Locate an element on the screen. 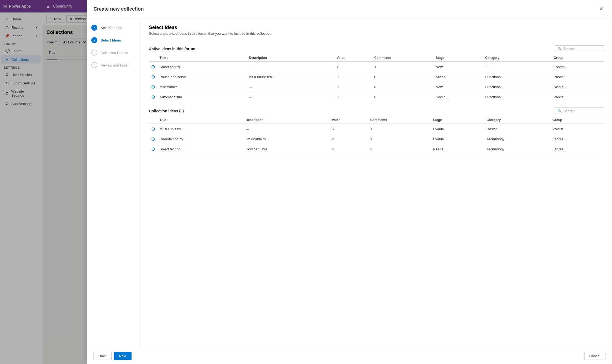 Image resolution: width=612 pixels, height=364 pixels. modal-footer: Back Next Cancel is located at coordinates (349, 356).